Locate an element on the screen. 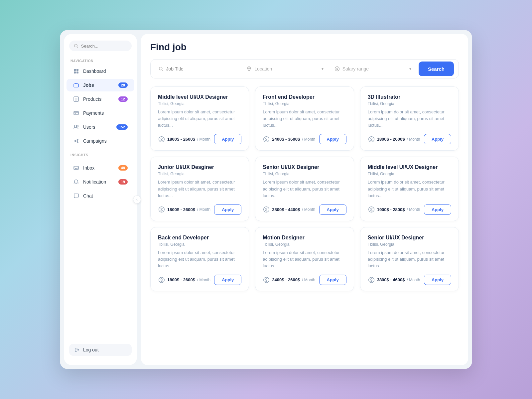  sidebar-label-jobs: Jobs is located at coordinates (99, 85).